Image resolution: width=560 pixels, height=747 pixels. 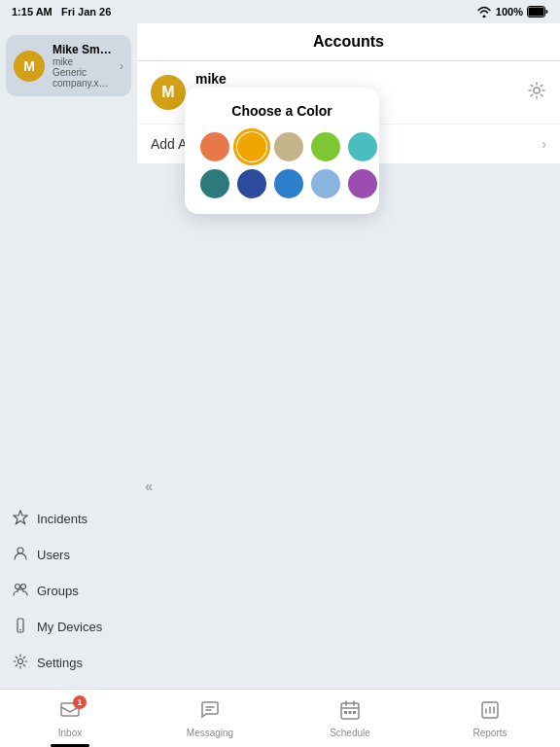 I want to click on sidebar-item-my-devices: My Devices, so click(x=68, y=626).